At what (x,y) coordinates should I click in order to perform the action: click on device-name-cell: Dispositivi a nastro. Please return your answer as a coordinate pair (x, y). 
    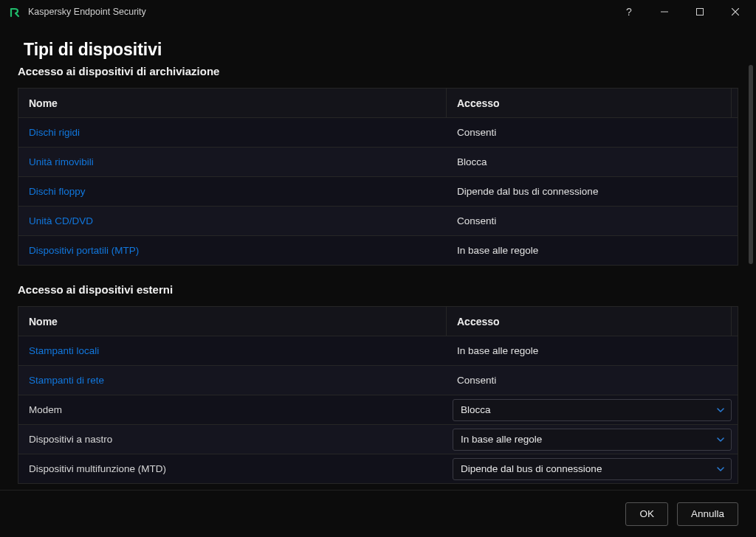
    Looking at the image, I should click on (233, 440).